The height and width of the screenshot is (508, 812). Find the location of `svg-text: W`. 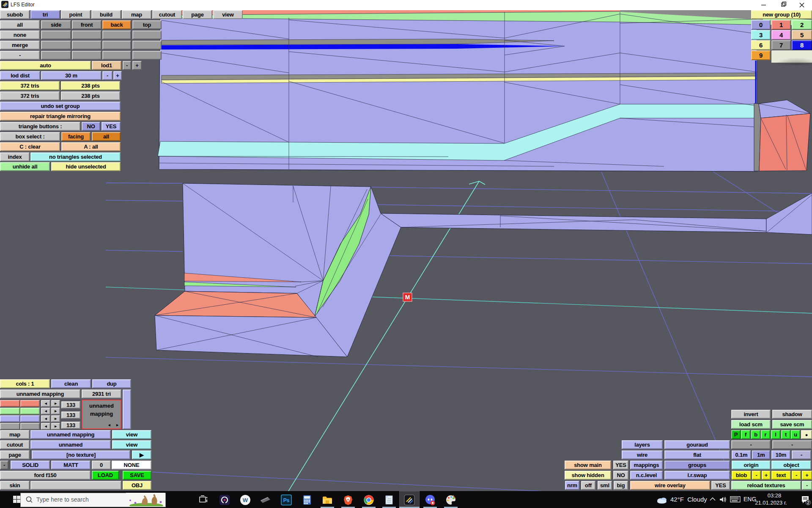

svg-text: W is located at coordinates (245, 500).